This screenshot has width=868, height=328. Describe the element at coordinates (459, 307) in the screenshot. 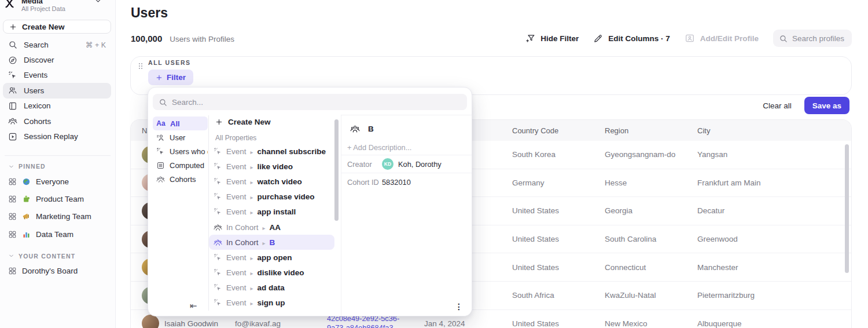

I see `more-options-icon` at that location.